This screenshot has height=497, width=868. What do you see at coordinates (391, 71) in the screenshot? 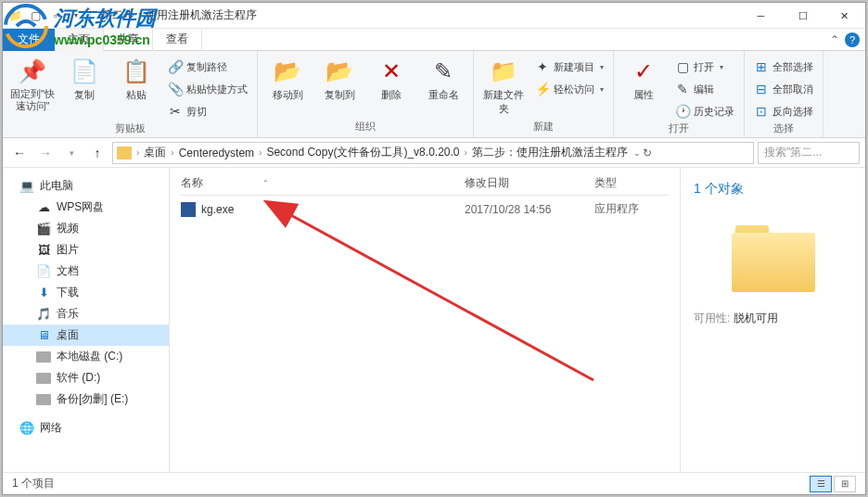
I see `delete-icon: ✕` at bounding box center [391, 71].